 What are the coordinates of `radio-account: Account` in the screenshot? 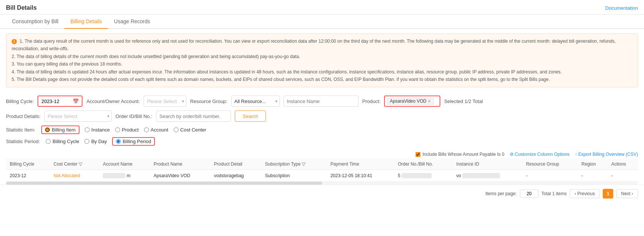 It's located at (156, 130).